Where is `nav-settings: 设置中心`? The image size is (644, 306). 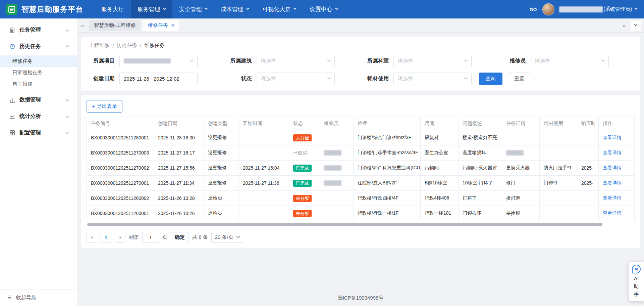
nav-settings: 设置中心 is located at coordinates (324, 9).